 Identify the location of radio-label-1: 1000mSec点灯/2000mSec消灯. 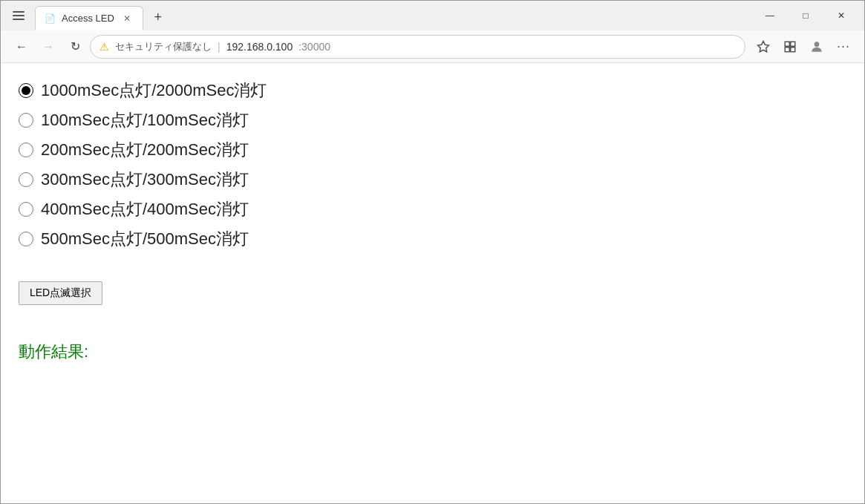
(154, 91).